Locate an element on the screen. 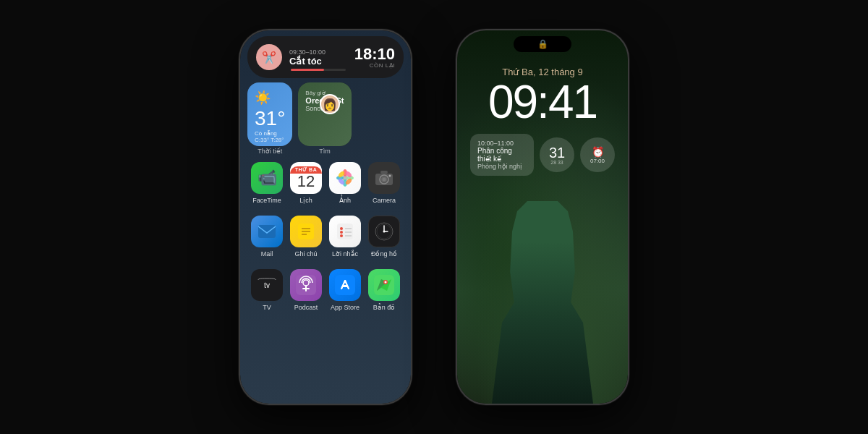 This screenshot has height=434, width=868. app-facetime: 📹 FaceTime is located at coordinates (267, 183).